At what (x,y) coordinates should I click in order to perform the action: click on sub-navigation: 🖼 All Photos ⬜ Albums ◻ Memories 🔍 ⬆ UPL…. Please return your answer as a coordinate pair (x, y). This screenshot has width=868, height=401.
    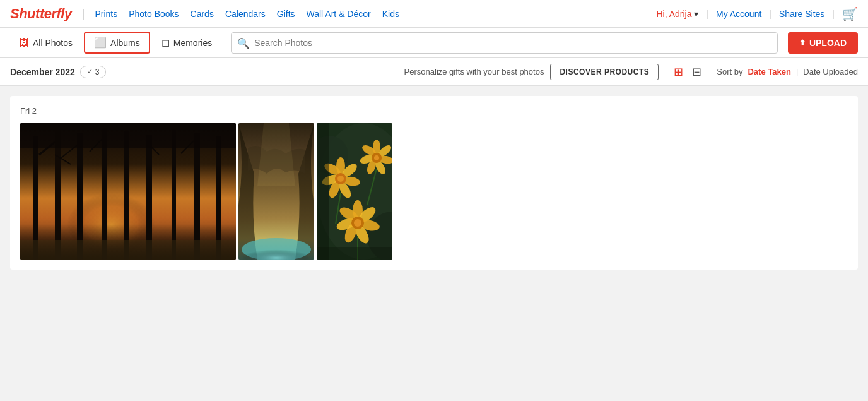
    Looking at the image, I should click on (434, 43).